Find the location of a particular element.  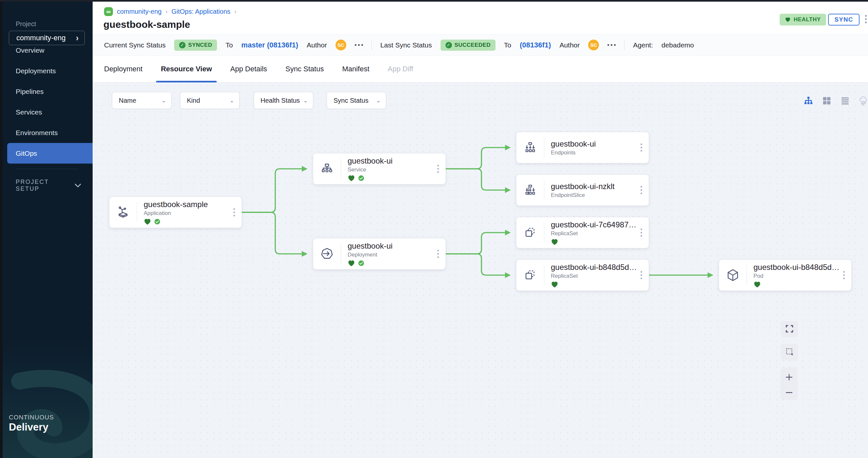

node-replicaset-b848d5d9d: guestbook-ui-b848d5d9d ReplicaSet is located at coordinates (583, 275).